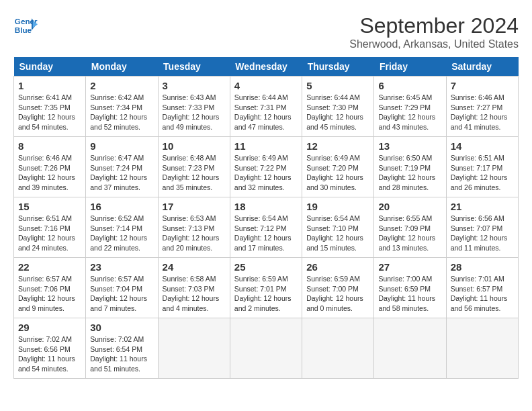  What do you see at coordinates (50, 288) in the screenshot?
I see `calendar-day: 22Sunrise: 6:57 AMSunset: 7:06 PMDayligh…` at bounding box center [50, 288].